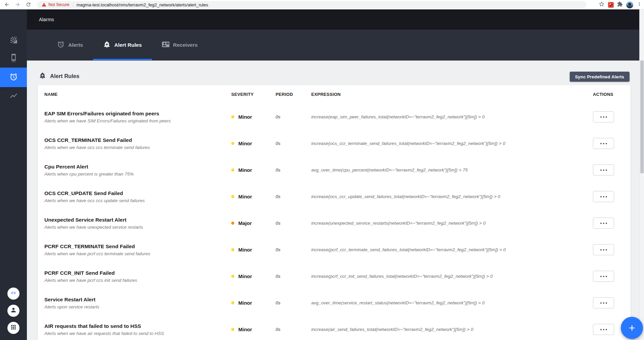 Image resolution: width=644 pixels, height=340 pixels. What do you see at coordinates (76, 45) in the screenshot?
I see `tab-alerts-label: Alerts` at bounding box center [76, 45].